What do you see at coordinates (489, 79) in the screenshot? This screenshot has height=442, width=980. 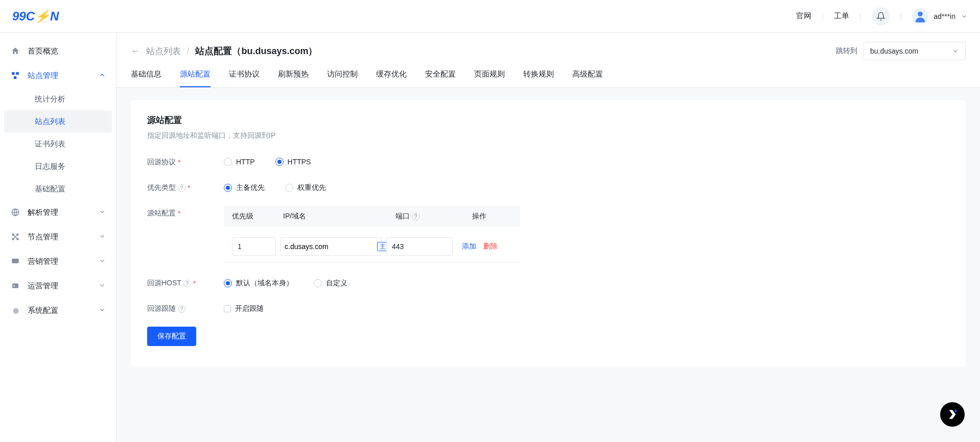 I see `tab-page-rules: 页面规则` at bounding box center [489, 79].